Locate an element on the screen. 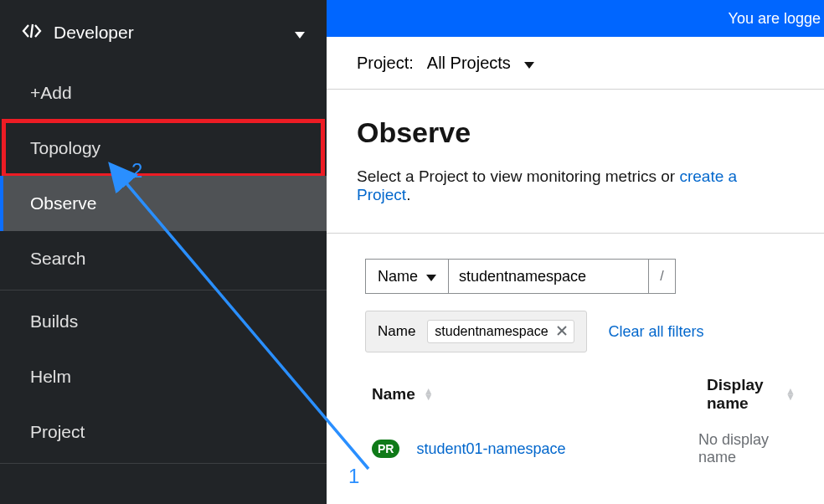 The image size is (824, 504). sidebar-item-label: Project is located at coordinates (57, 432).